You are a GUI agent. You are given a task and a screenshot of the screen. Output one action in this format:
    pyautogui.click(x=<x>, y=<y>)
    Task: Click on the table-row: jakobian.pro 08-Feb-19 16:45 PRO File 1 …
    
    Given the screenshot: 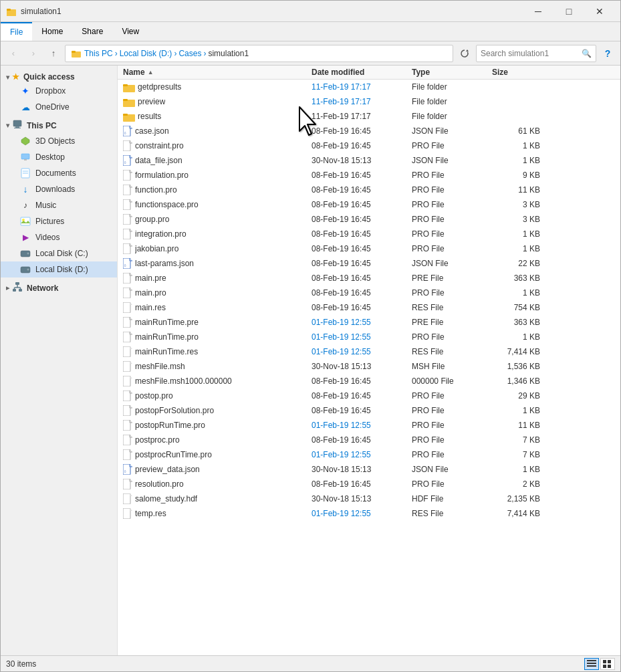 What is the action you would take?
    pyautogui.click(x=369, y=249)
    